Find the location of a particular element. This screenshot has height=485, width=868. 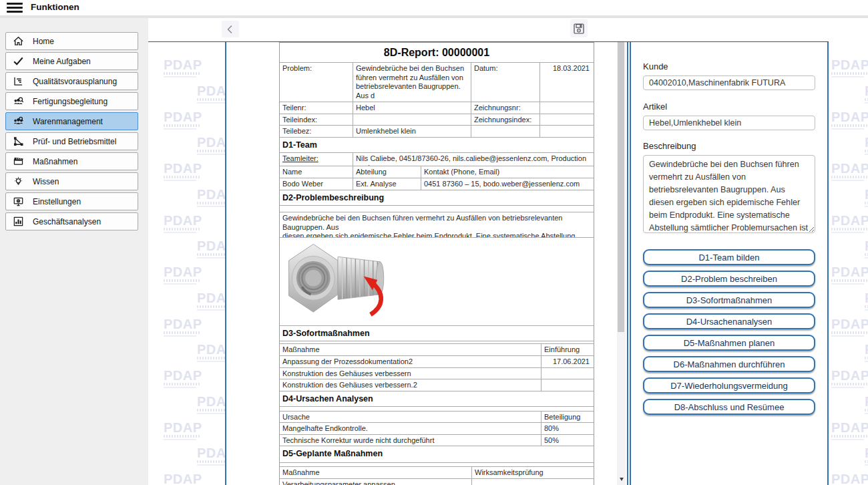

toolbar is located at coordinates (508, 29).